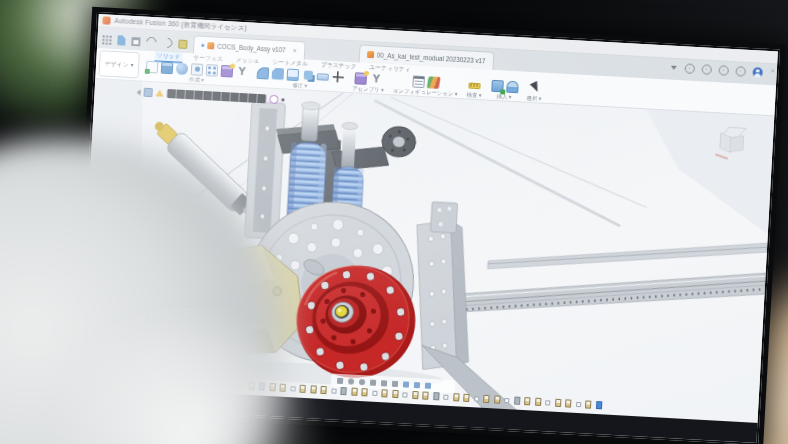  What do you see at coordinates (323, 77) in the screenshot?
I see `toolbar-icon-offset-face` at bounding box center [323, 77].